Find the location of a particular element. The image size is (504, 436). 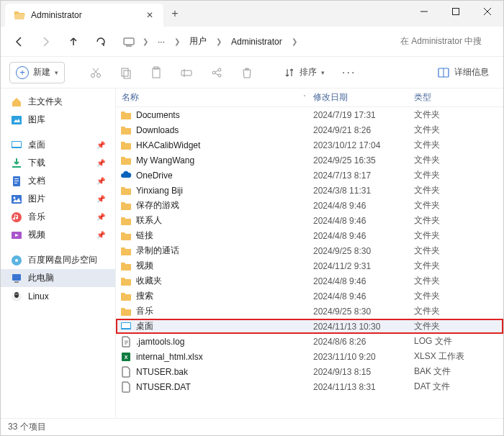

file-date: 2024/9/25 8:30 is located at coordinates (364, 251).